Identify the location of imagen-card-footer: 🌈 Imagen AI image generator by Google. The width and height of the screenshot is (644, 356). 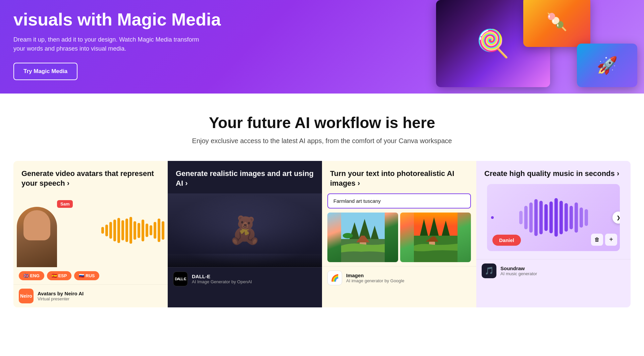
(399, 278).